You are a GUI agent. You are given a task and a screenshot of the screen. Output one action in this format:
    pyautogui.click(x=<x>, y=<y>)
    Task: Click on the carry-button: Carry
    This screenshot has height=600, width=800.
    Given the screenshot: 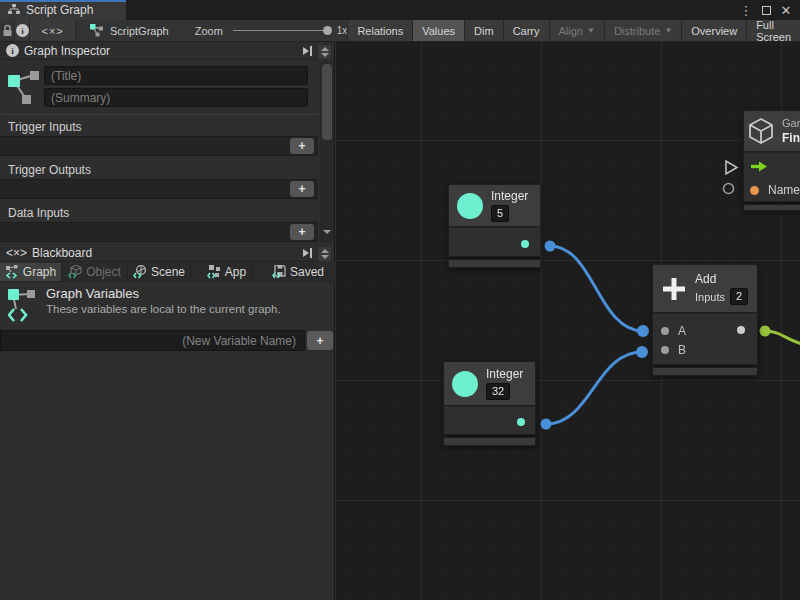 What is the action you would take?
    pyautogui.click(x=526, y=30)
    